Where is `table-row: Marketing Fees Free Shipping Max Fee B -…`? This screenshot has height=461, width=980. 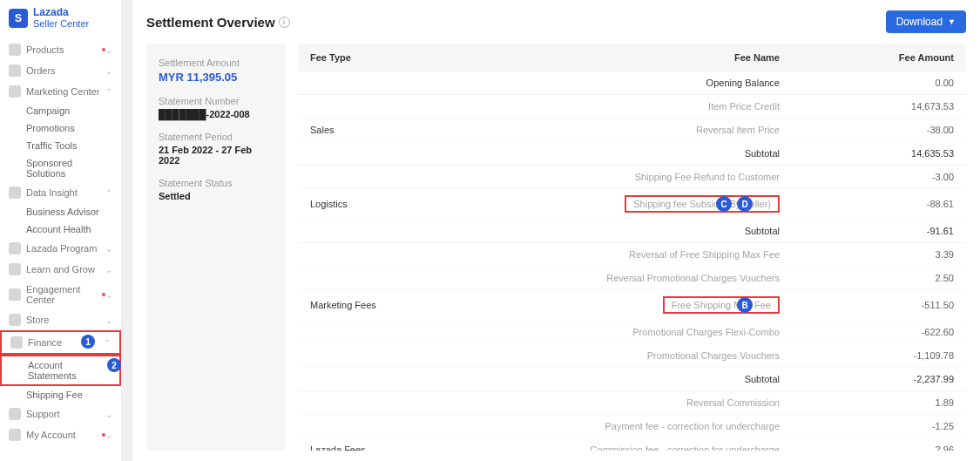
table-row: Marketing Fees Free Shipping Max Fee B -… is located at coordinates (632, 305).